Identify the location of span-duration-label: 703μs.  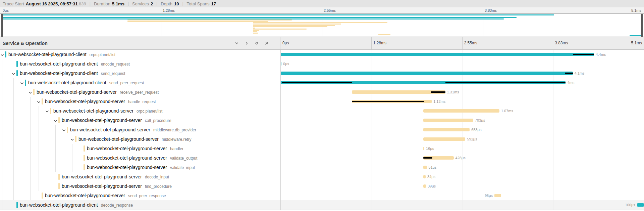
(480, 120).